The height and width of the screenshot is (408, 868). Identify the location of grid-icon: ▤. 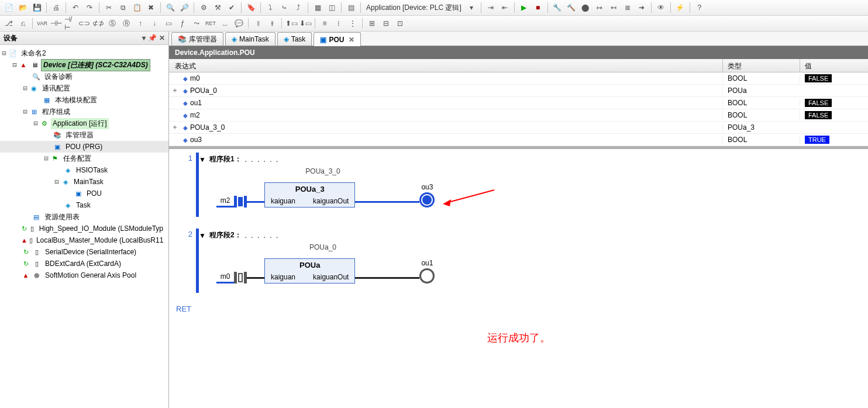
(351, 8).